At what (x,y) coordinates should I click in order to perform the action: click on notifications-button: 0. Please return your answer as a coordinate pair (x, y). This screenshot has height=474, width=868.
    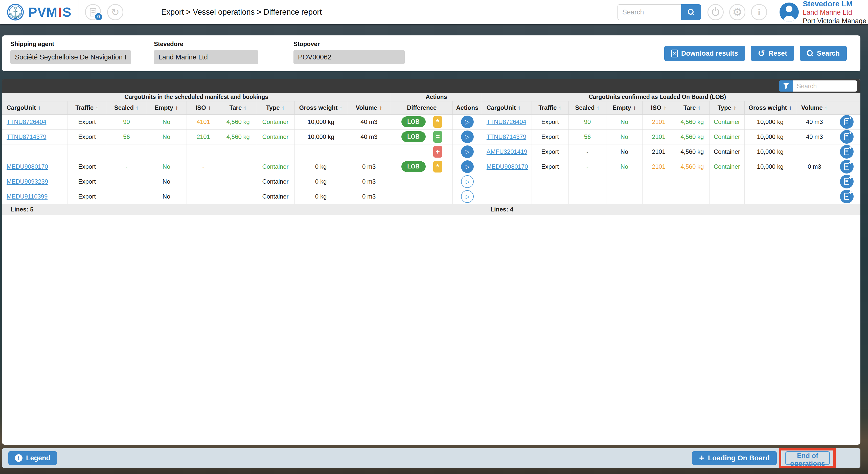
    Looking at the image, I should click on (93, 12).